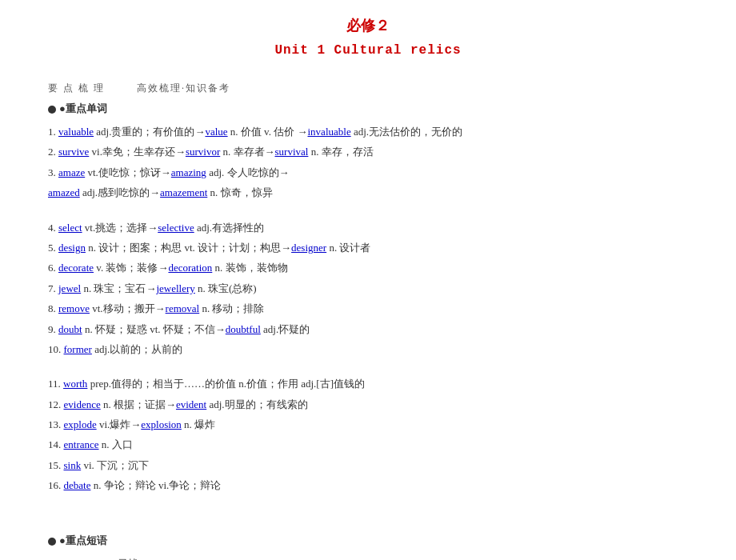 The width and height of the screenshot is (736, 560). What do you see at coordinates (368, 109) in the screenshot?
I see `key-words-title: ●重点单词` at bounding box center [368, 109].